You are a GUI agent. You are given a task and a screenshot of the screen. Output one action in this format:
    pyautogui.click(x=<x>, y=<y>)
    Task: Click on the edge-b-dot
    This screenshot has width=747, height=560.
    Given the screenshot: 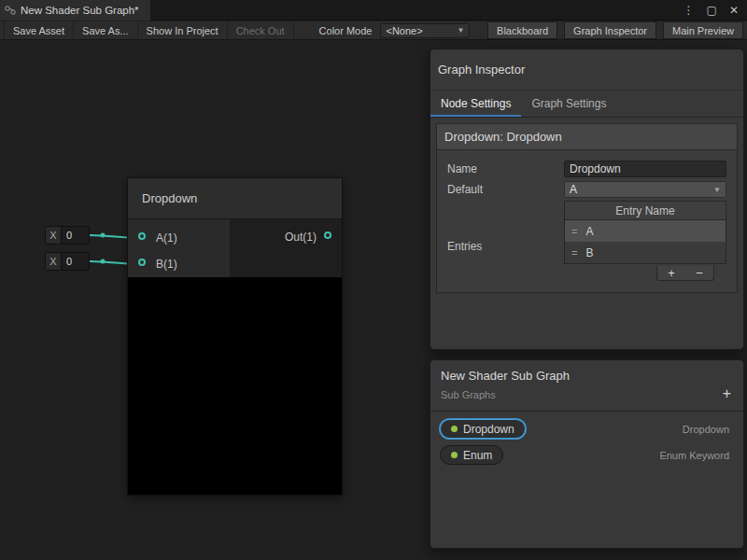 What is the action you would take?
    pyautogui.click(x=103, y=261)
    